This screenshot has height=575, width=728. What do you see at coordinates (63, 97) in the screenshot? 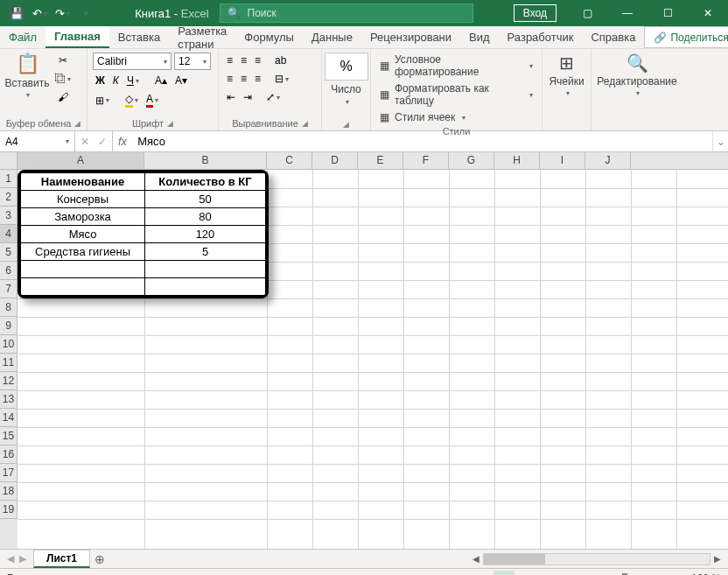
I see `format-painter-icon: 🖌` at bounding box center [63, 97].